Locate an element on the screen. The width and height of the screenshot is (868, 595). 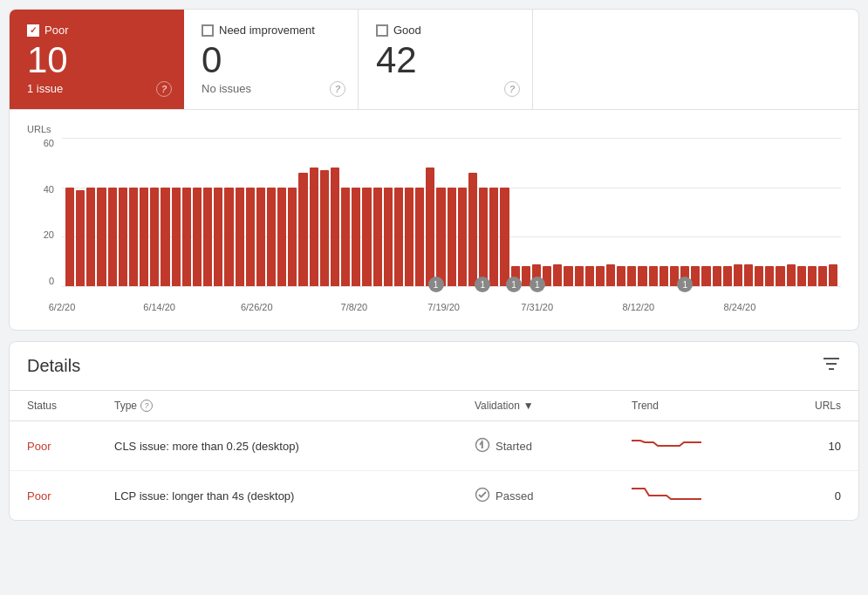
row2-urls: 0 is located at coordinates (806, 496).